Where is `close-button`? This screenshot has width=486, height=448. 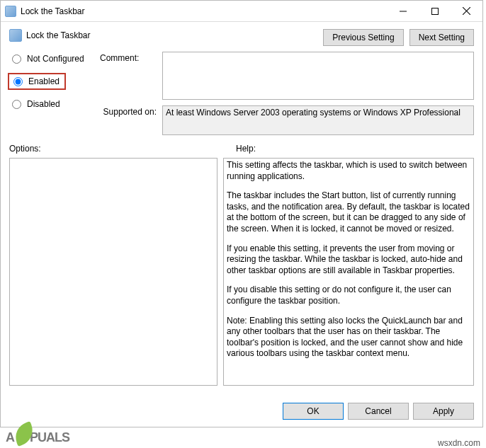
close-button is located at coordinates (466, 11).